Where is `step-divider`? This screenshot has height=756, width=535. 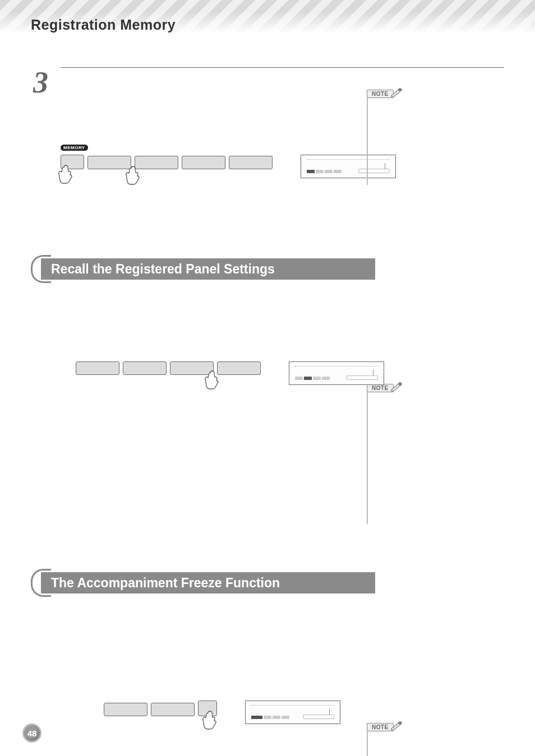
step-divider is located at coordinates (283, 67).